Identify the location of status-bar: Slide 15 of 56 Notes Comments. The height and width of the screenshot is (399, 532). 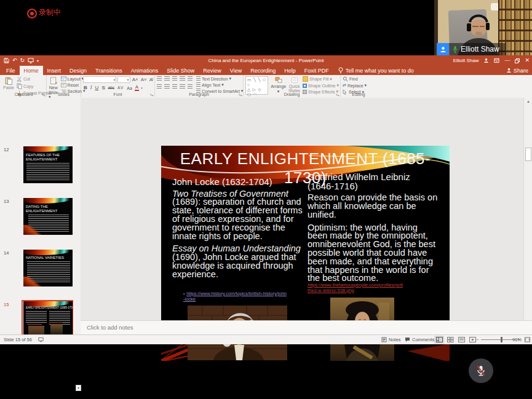
(266, 339).